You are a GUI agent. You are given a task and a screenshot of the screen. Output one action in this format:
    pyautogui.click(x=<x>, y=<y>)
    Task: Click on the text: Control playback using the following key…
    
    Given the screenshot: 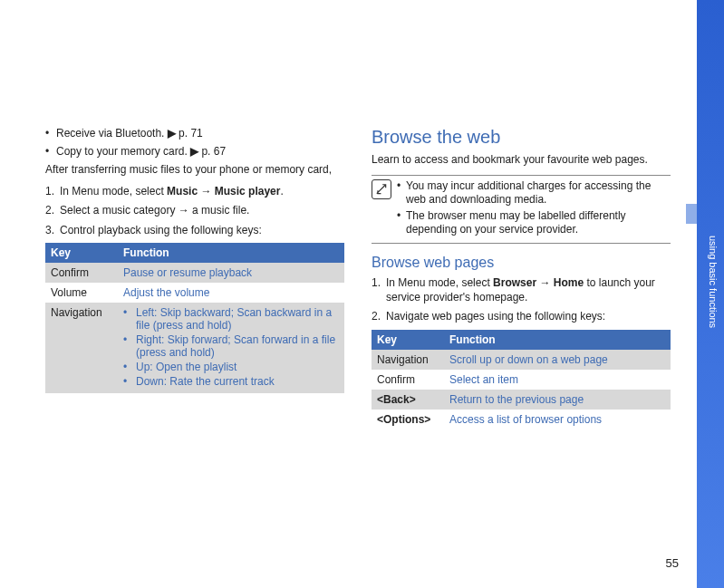 What is the action you would take?
    pyautogui.click(x=161, y=230)
    